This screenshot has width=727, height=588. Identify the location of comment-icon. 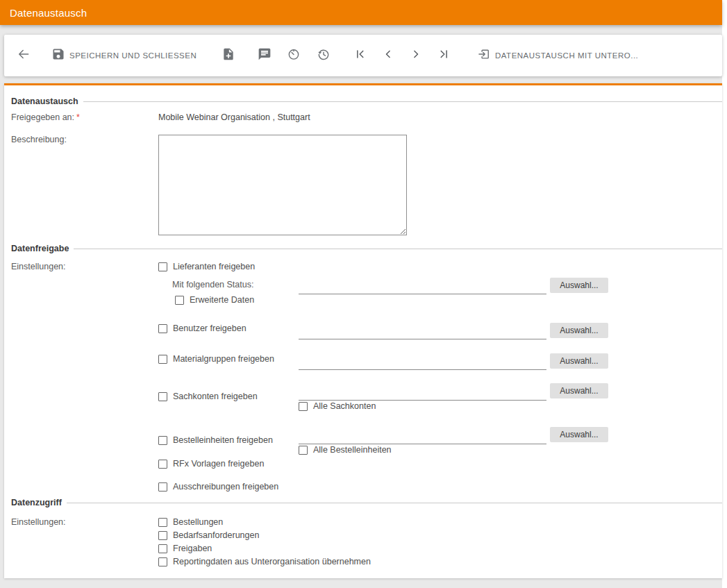
(265, 56).